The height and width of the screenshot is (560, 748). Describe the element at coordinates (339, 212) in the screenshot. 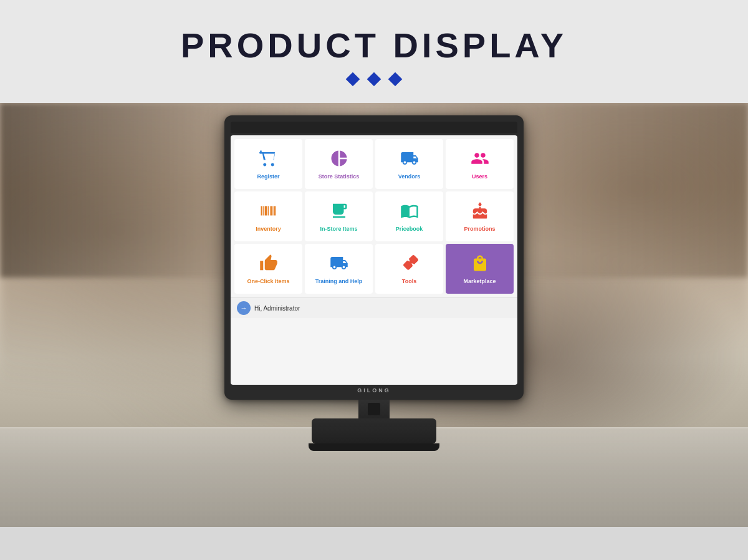

I see `tile-icon-in-store-items` at that location.